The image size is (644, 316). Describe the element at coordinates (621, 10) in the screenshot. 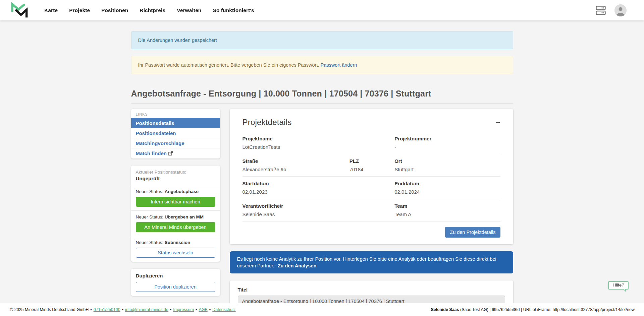

I see `user-avatar-icon` at that location.